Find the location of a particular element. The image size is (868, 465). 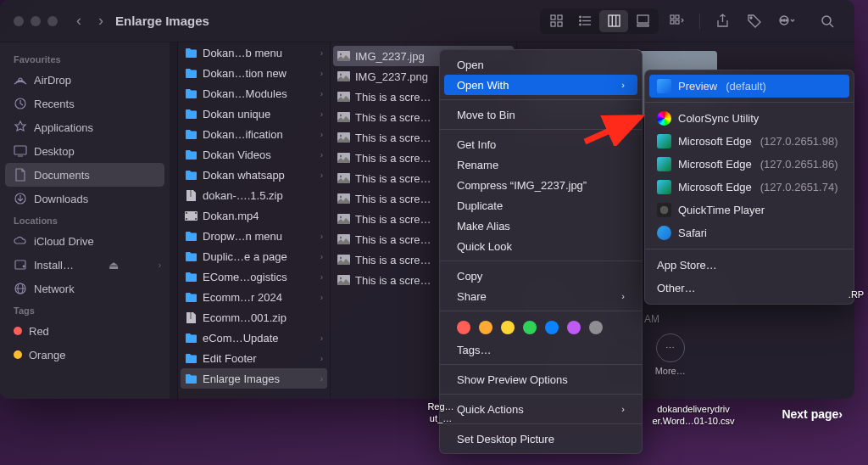

globe-icon is located at coordinates (20, 289).